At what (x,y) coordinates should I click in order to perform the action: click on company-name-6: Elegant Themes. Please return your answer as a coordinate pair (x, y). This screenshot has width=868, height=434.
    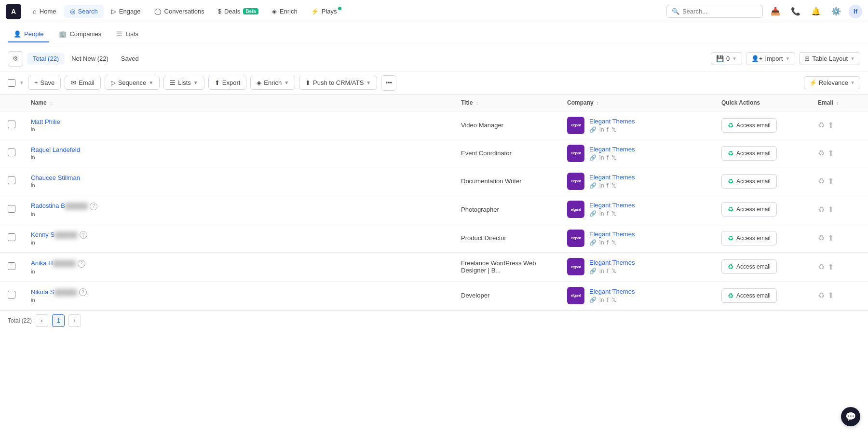
    Looking at the image, I should click on (612, 291).